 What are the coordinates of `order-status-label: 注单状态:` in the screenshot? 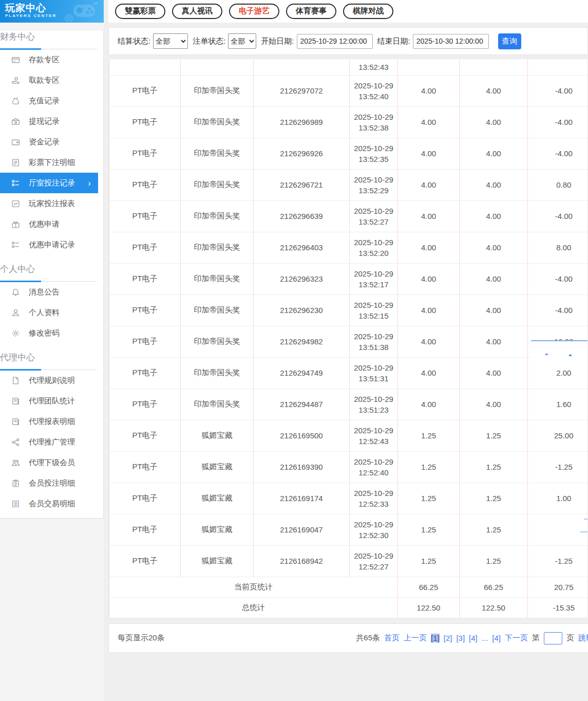 It's located at (209, 41).